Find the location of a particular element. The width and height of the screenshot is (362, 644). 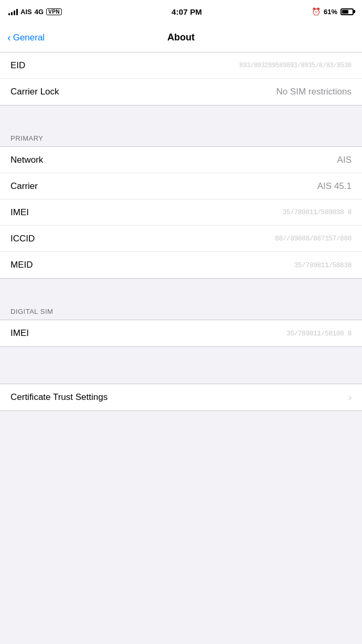

signal-bars-icon is located at coordinates (13, 12).